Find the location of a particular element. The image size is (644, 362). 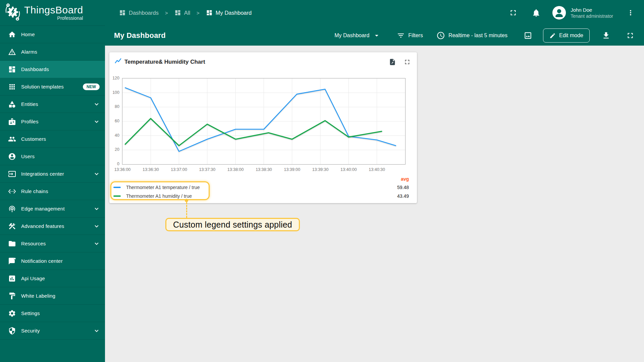

edit-mode-button: Edit mode is located at coordinates (566, 36).